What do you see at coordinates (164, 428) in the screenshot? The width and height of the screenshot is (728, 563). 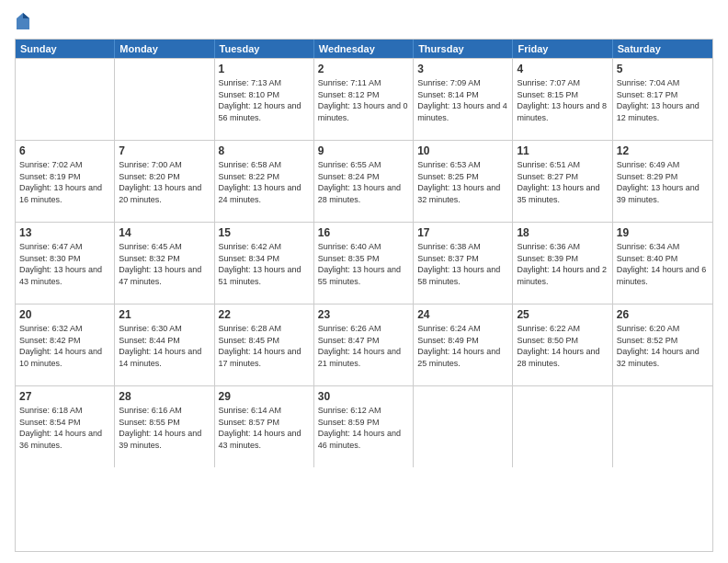 I see `cell-info: Sunrise: 6:16 AMSunset: 8:55 PMDaylight:…` at bounding box center [164, 428].